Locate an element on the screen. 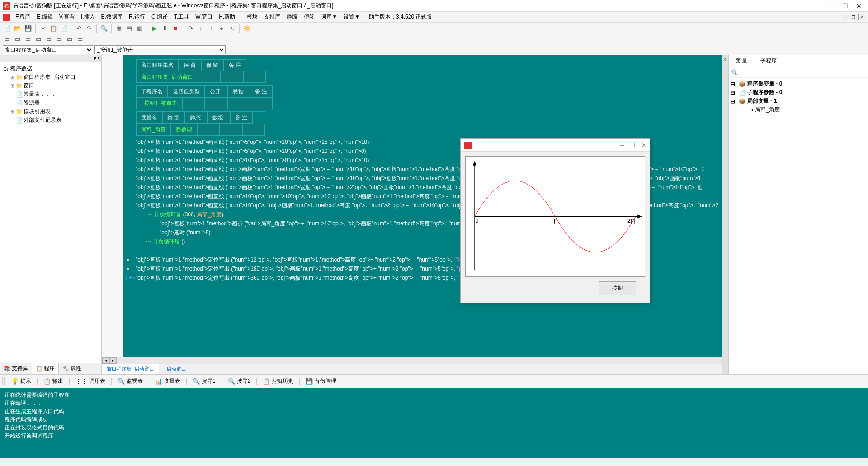 Image resolution: width=868 pixels, height=466 pixels. preview-titlebar: ─ ☐ ✕ is located at coordinates (555, 145).